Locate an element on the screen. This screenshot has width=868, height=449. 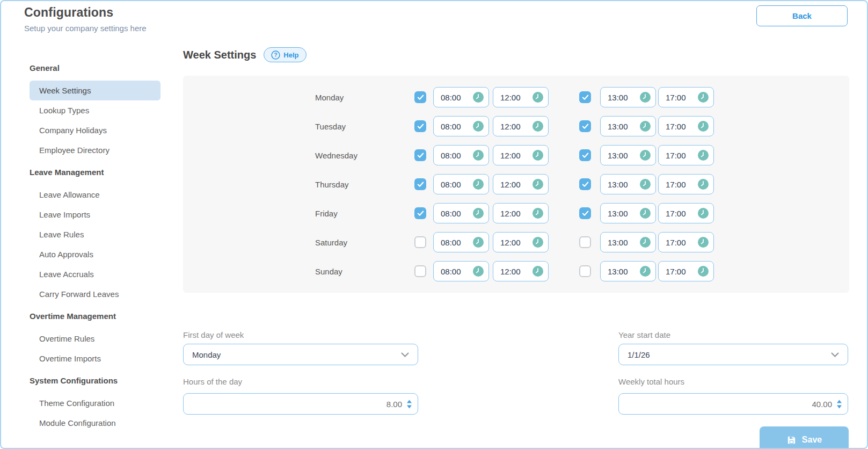
sidebar-item-lookup-types: Lookup Types is located at coordinates (95, 111).